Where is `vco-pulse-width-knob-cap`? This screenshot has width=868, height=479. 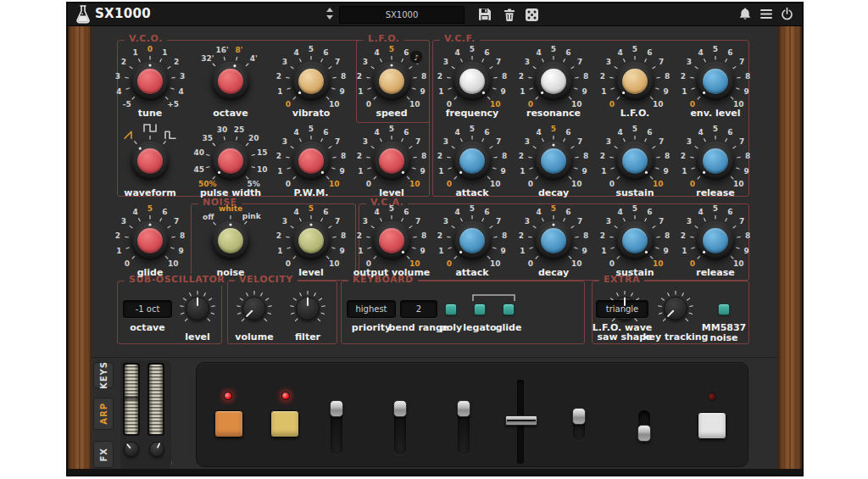
vco-pulse-width-knob-cap is located at coordinates (231, 161).